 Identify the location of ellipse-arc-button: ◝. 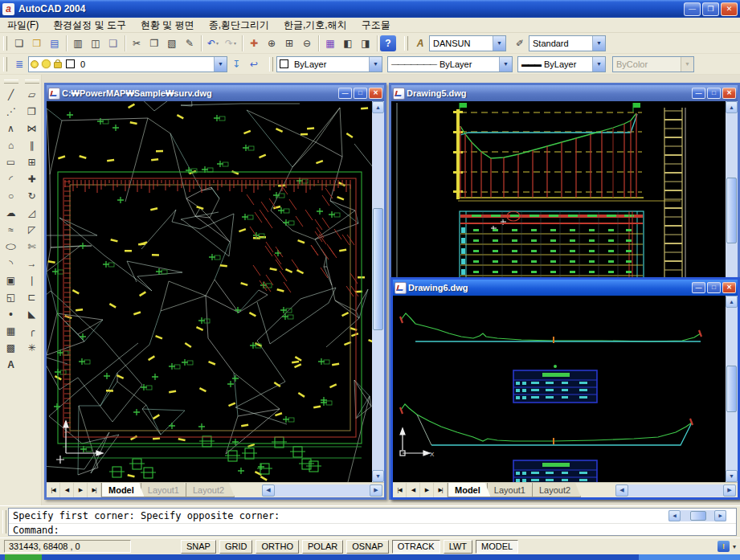
(11, 264).